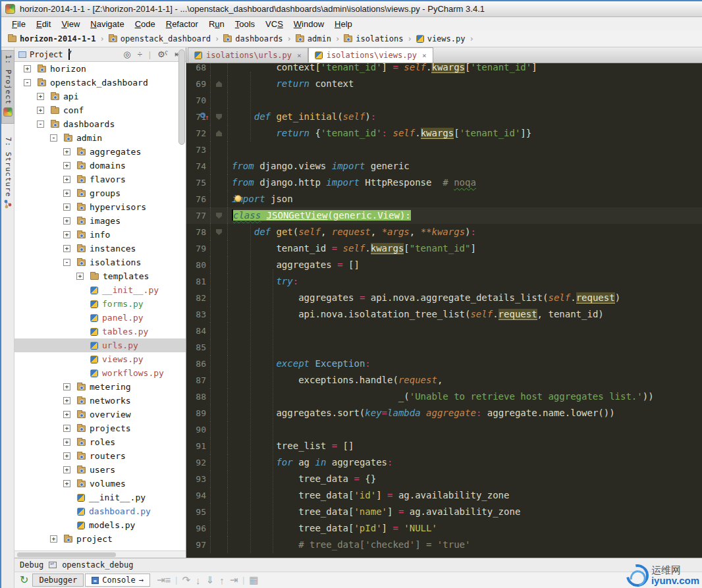  Describe the element at coordinates (163, 580) in the screenshot. I see `show-execution-point-icon: ⇥≡` at that location.